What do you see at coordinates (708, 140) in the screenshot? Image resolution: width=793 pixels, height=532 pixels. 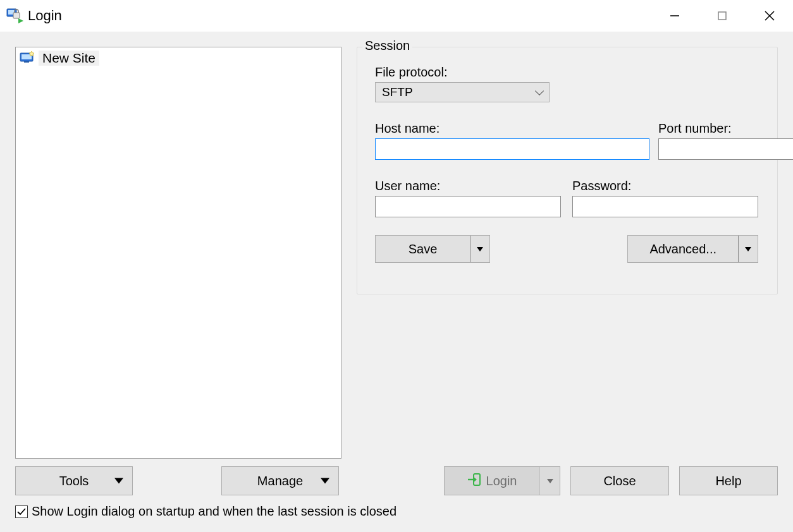 I see `port-number-field: Port number: ▲ ▼` at bounding box center [708, 140].